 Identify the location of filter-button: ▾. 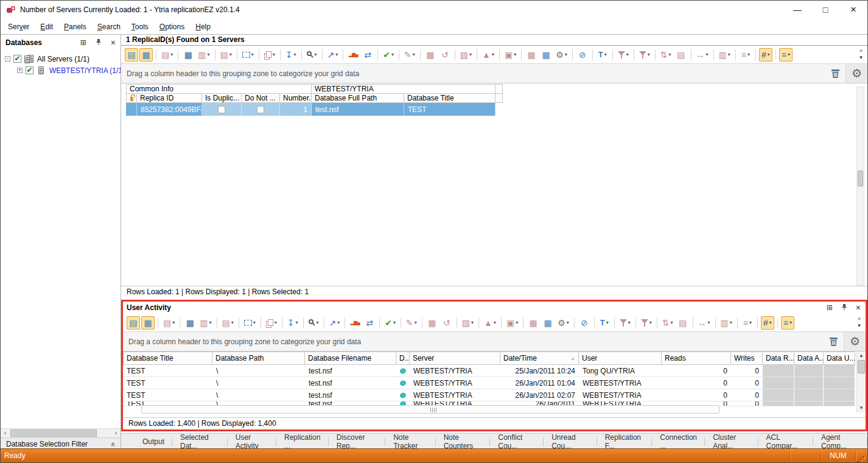
(623, 55).